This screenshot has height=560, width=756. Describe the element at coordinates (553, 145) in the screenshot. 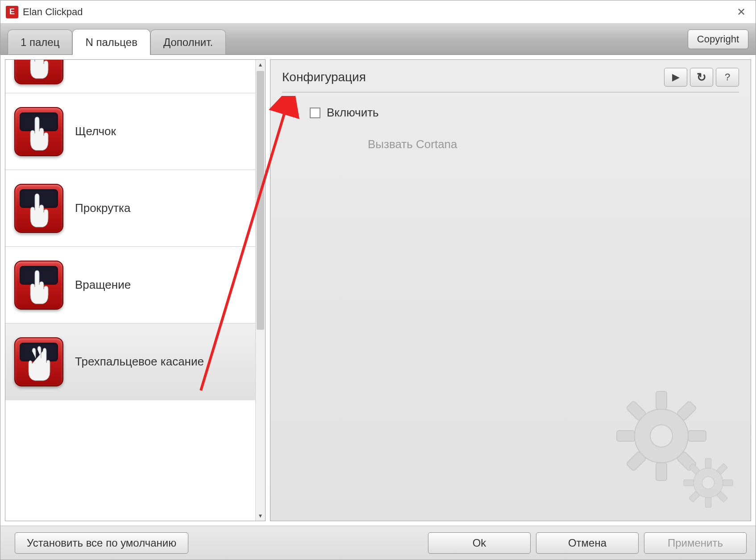

I see `action-label: Вызвать Cortana` at that location.